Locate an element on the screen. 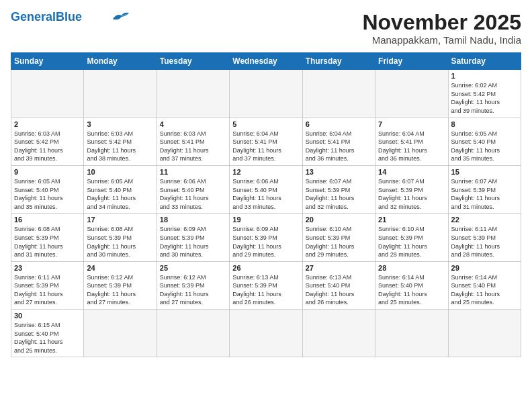  day-info: Sunrise: 6:13 AM Sunset: 5:40 PM Dayligh… is located at coordinates (339, 290).